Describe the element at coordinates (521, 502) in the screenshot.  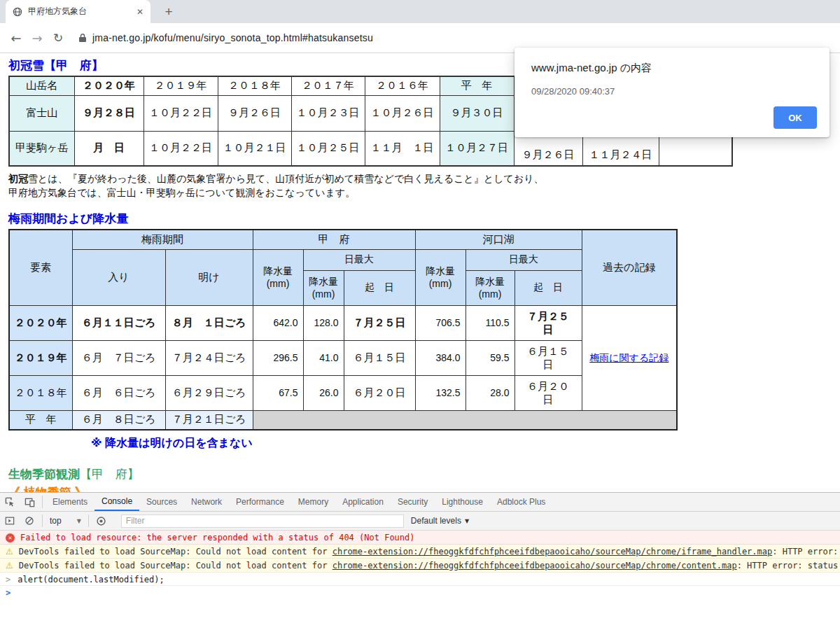
I see `tab-adblock-plus: Adblock Plus` at that location.